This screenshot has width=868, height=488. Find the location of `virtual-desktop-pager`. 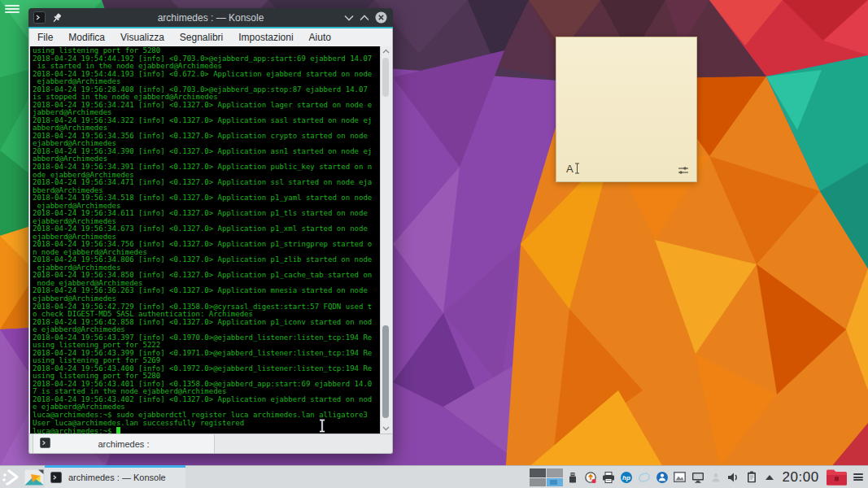

virtual-desktop-pager is located at coordinates (544, 477).